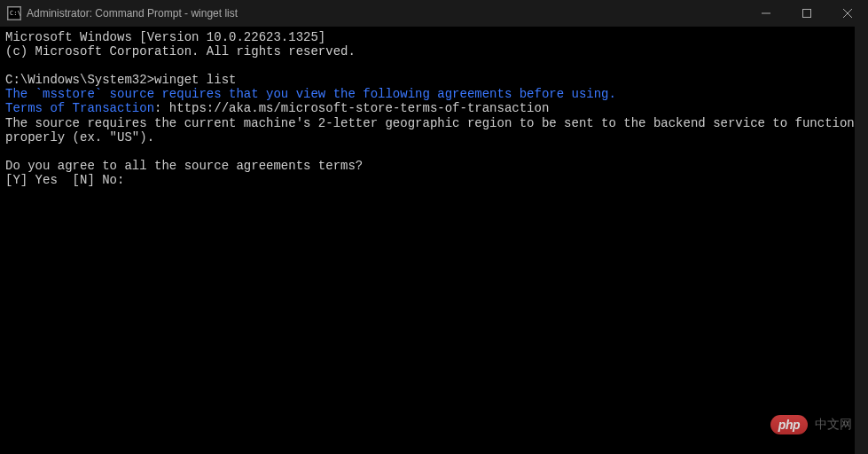 The image size is (868, 454). What do you see at coordinates (122, 13) in the screenshot?
I see `titlebar-left: C:\ Administrator: Command Prompt - wing…` at bounding box center [122, 13].